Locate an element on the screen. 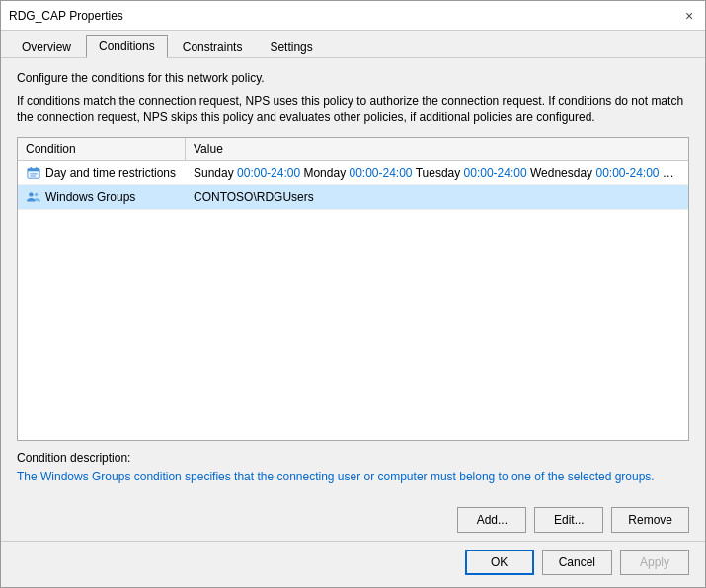 Image resolution: width=706 pixels, height=588 pixels. condition-name-2: Windows Groups is located at coordinates (91, 197).